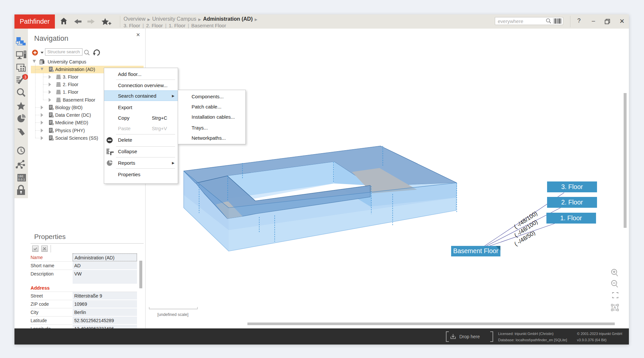 This screenshot has width=644, height=358. I want to click on svg-text: 2. Floor, so click(572, 202).